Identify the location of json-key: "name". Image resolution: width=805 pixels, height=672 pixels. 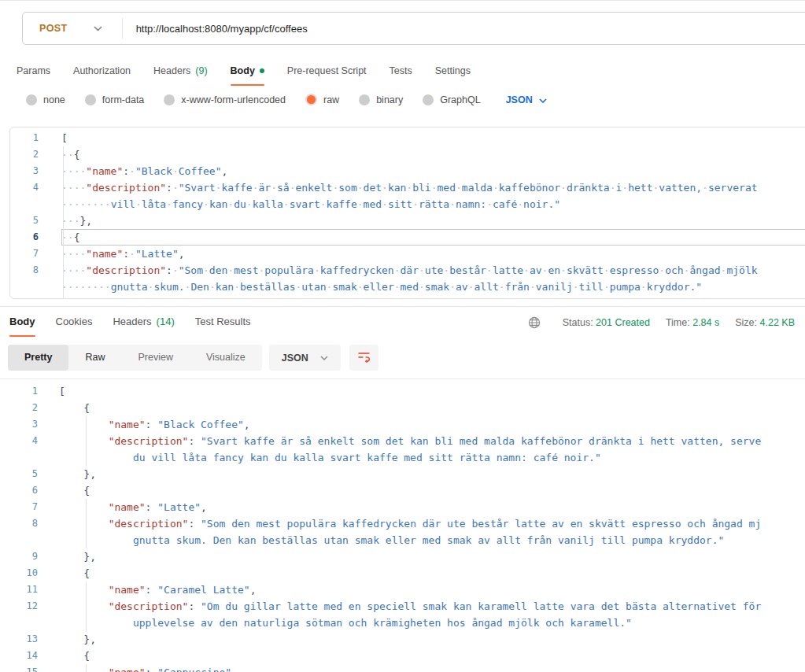
(104, 172).